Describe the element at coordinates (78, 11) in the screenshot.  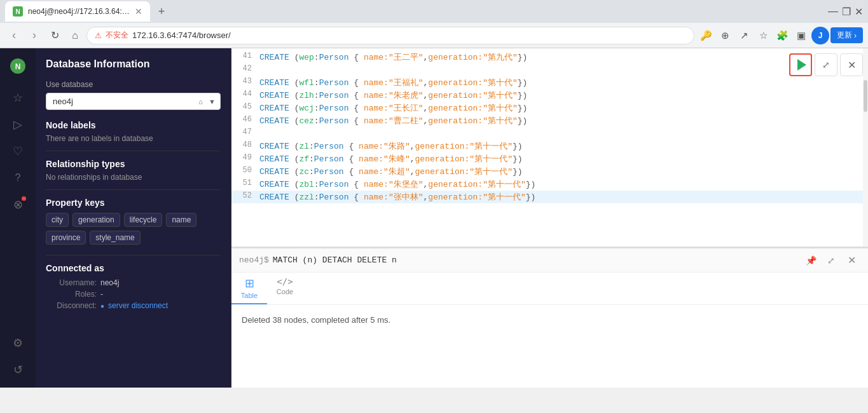
I see `active-tab: N neo4j@neo4j://172.16.3.64:76 ✕` at that location.